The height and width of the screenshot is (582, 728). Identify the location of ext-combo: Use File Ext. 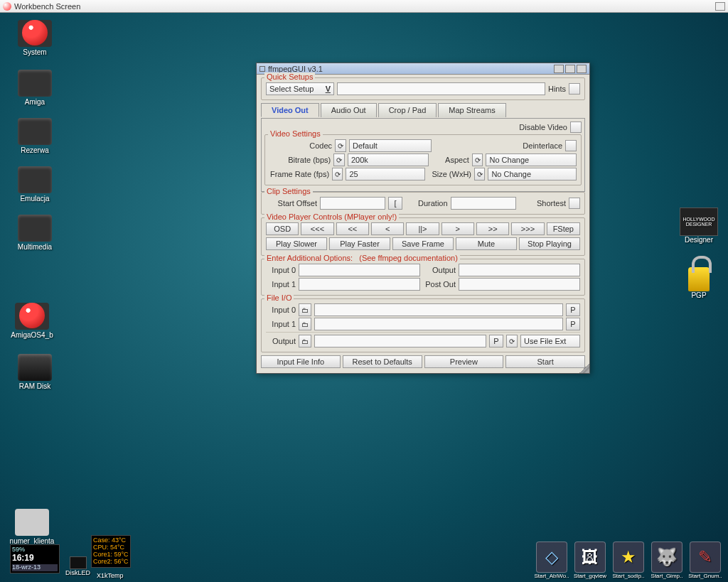
(550, 341).